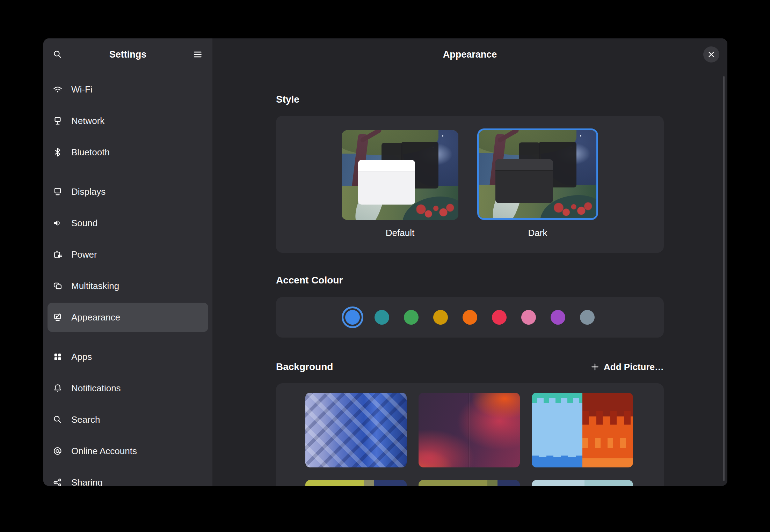 Image resolution: width=770 pixels, height=532 pixels. I want to click on sidebar-item-label: Appearance, so click(96, 318).